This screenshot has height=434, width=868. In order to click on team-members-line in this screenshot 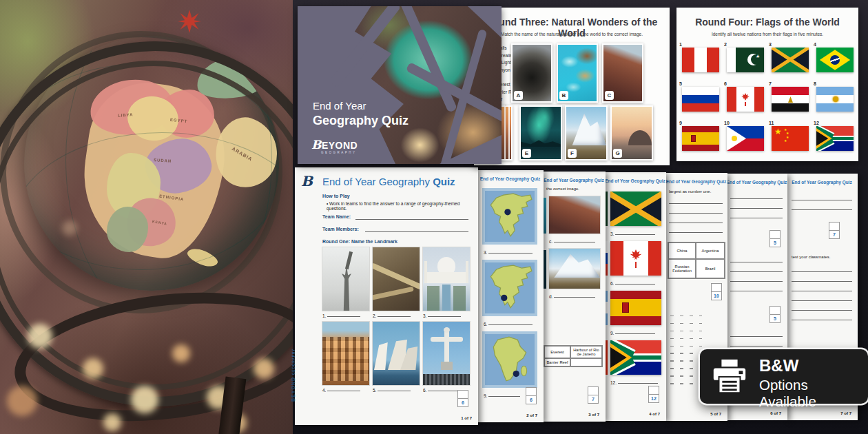, I will do `click(417, 231)`.